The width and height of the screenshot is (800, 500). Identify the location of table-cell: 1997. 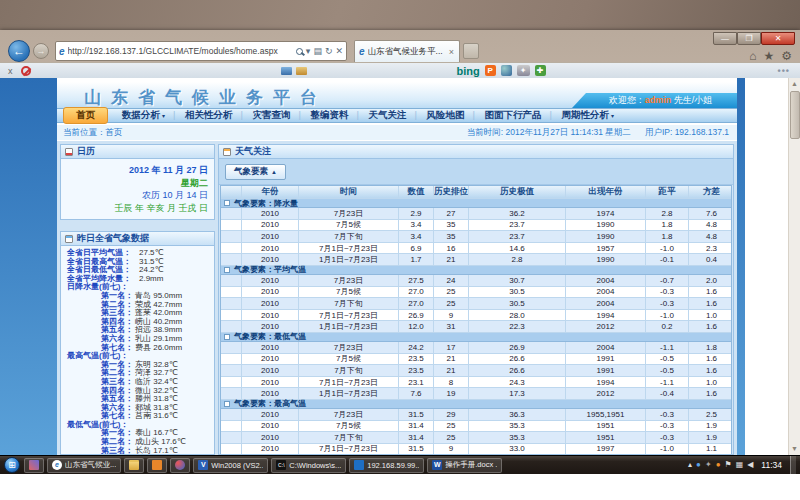
(606, 450).